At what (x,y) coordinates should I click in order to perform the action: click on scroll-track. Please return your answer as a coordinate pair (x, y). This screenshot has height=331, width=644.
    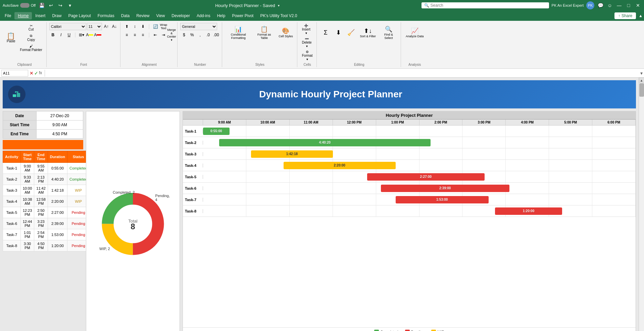
    Looking at the image, I should click on (642, 207).